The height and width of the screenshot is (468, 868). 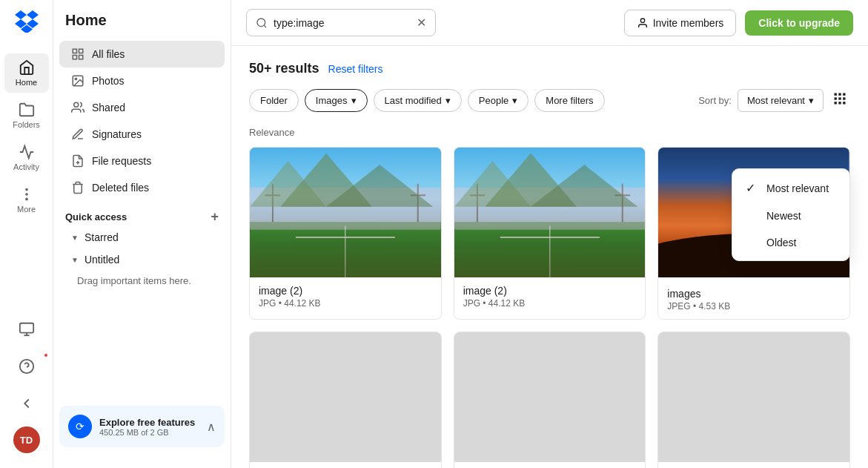 I want to click on sort-option-newest: Newest, so click(x=791, y=216).